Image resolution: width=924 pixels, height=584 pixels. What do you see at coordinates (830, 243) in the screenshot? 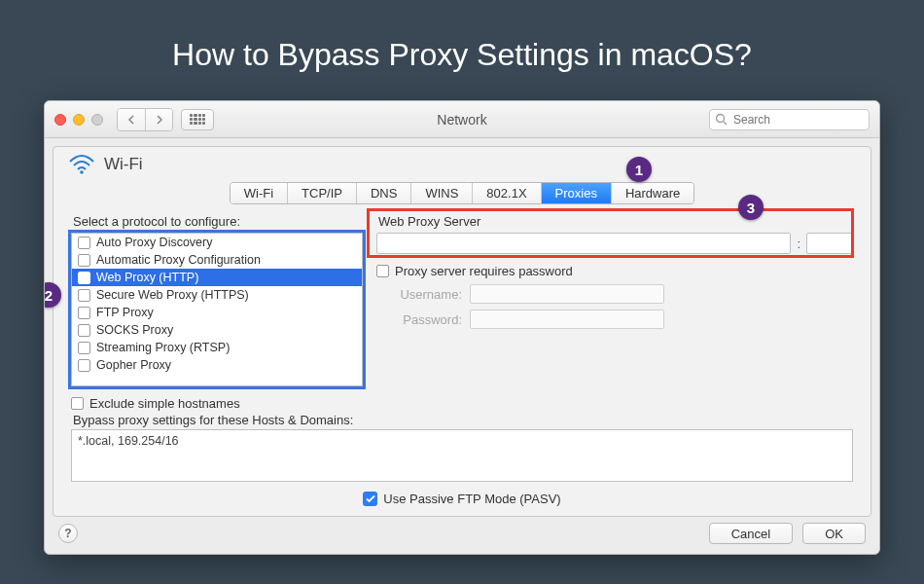
I see `proxy-port-input` at bounding box center [830, 243].